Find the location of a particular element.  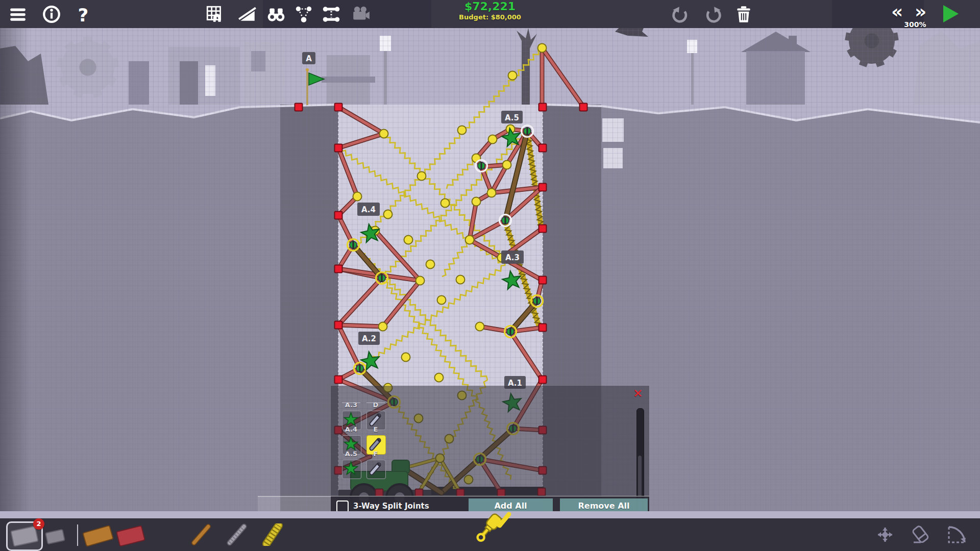

star-icon is located at coordinates (351, 468).